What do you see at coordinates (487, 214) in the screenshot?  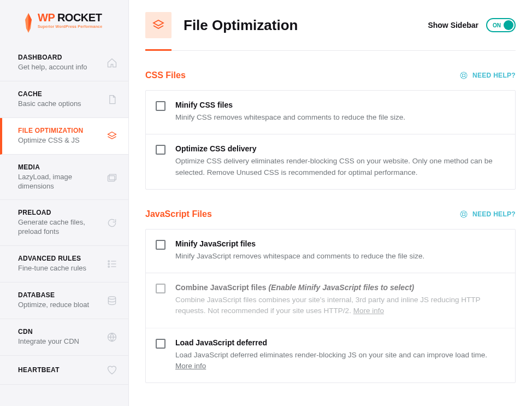 I see `help-link-js: NEED HELP?` at bounding box center [487, 214].